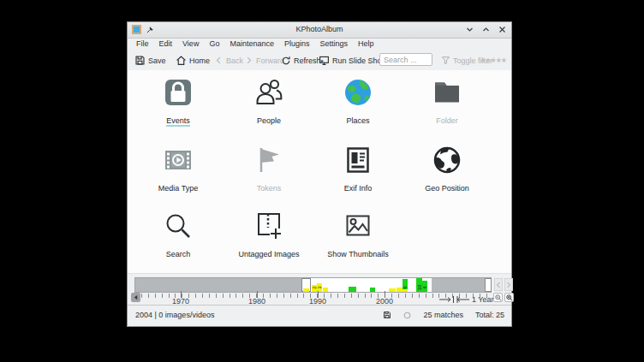 Image resolution: width=644 pixels, height=362 pixels. What do you see at coordinates (358, 169) in the screenshot?
I see `category-exif-info: Exif Info` at bounding box center [358, 169].